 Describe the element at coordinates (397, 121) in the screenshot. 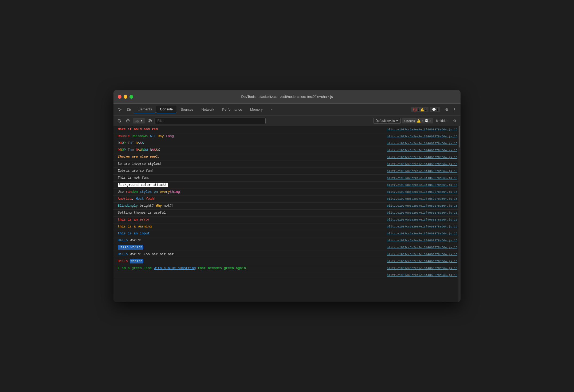

I see `chevron-down-icon: ▼` at that location.